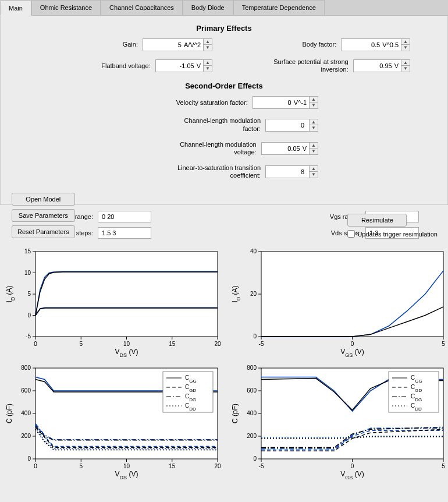  Describe the element at coordinates (362, 45) in the screenshot. I see `bodyfactor-input` at that location.